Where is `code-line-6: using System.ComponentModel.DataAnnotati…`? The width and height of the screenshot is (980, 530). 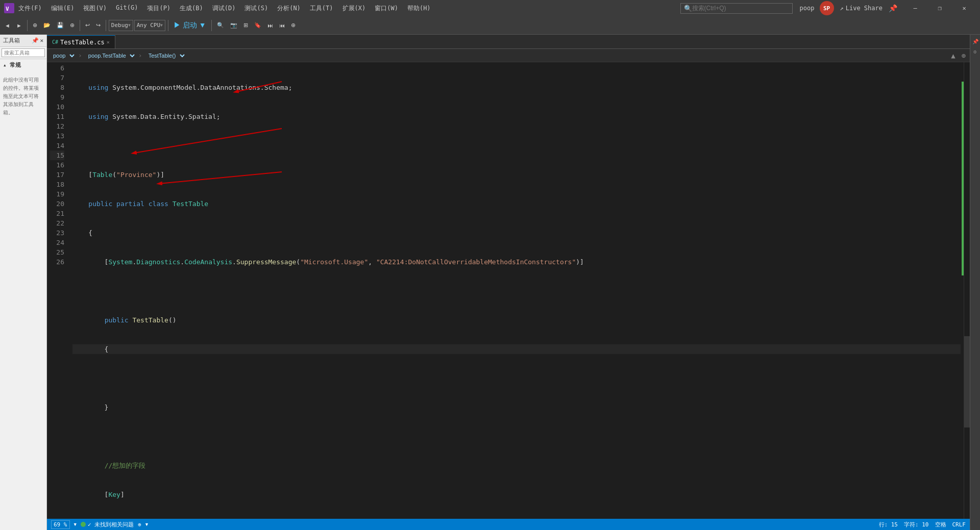
code-line-6: using System.ComponentModel.DataAnnotati… is located at coordinates (517, 88).